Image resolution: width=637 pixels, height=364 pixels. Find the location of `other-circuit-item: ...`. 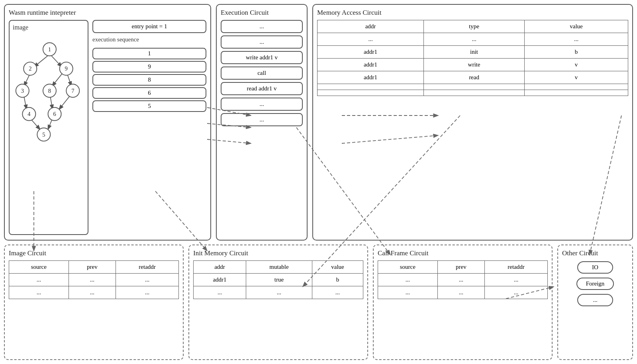

other-circuit-item: ... is located at coordinates (595, 300).